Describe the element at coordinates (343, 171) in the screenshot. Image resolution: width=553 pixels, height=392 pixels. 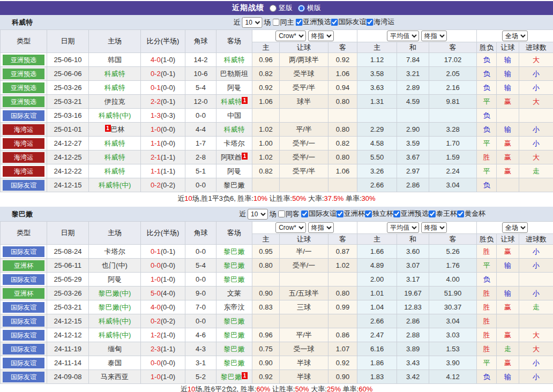
I see `away-odds-cell: 1.06` at that location.